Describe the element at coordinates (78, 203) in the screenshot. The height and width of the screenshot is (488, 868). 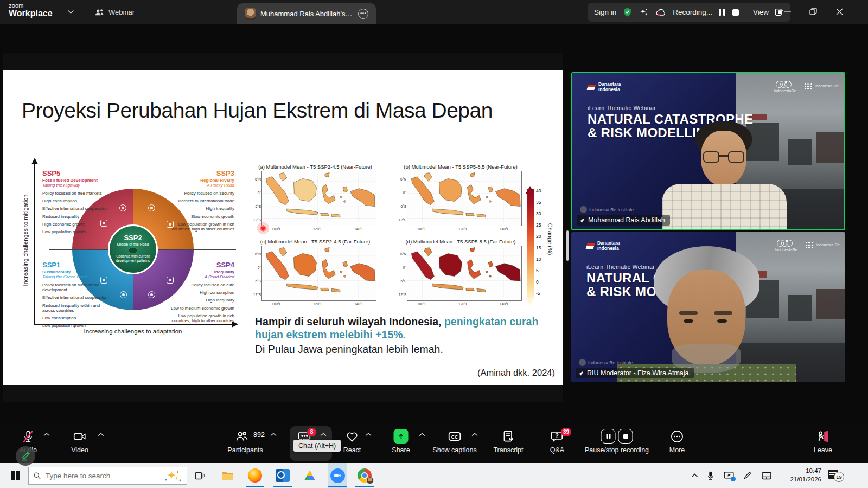
I see `ssp5-block: SSP5 Fossil-fueled Development Taking th…` at that location.